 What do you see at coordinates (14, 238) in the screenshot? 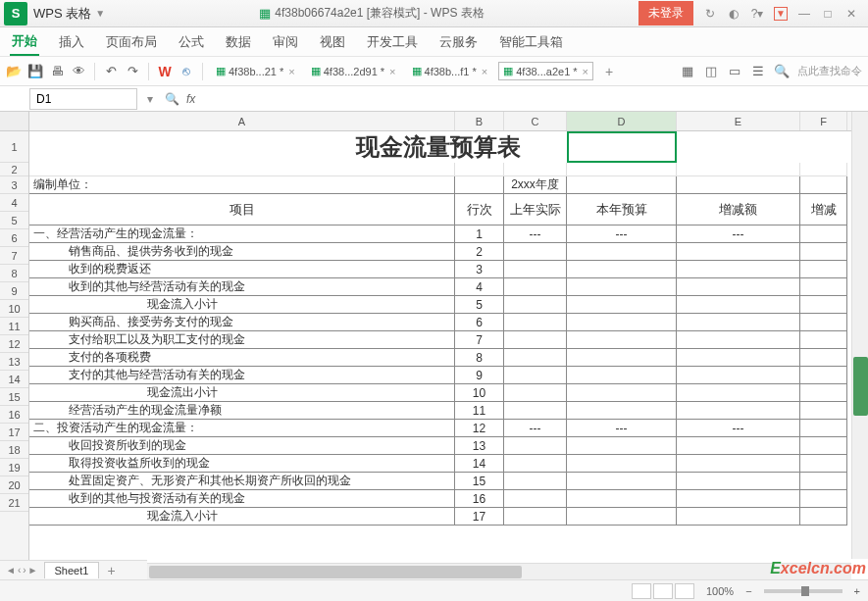
I see `row-header-6: 6` at bounding box center [14, 238].